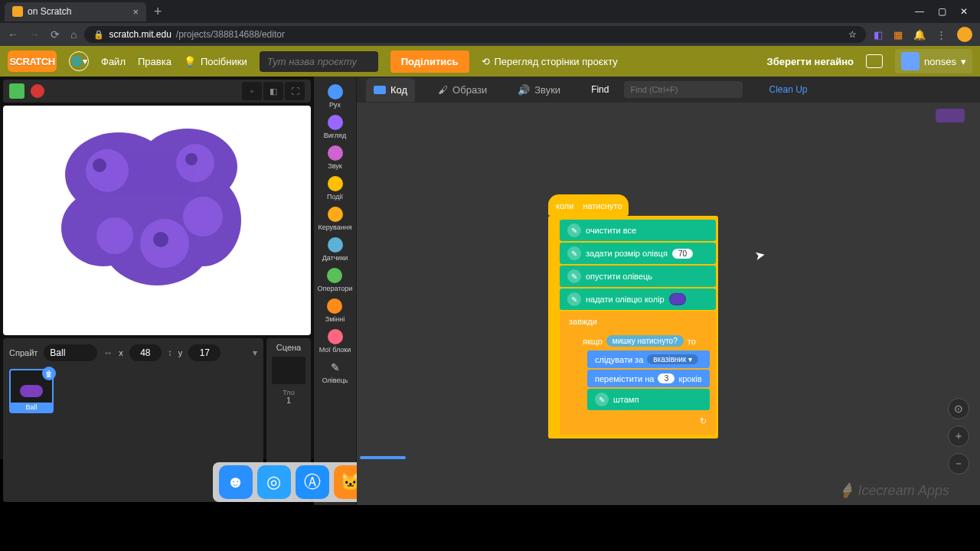 Image resolution: width=980 pixels, height=551 pixels. What do you see at coordinates (959, 409) in the screenshot?
I see `zoom-reset-icon: ⊙` at bounding box center [959, 409].